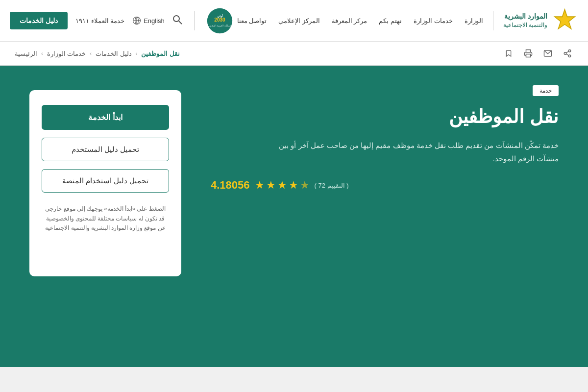 The height and width of the screenshot is (392, 588). What do you see at coordinates (220, 20) in the screenshot?
I see `svg-text: 2030` at bounding box center [220, 20].